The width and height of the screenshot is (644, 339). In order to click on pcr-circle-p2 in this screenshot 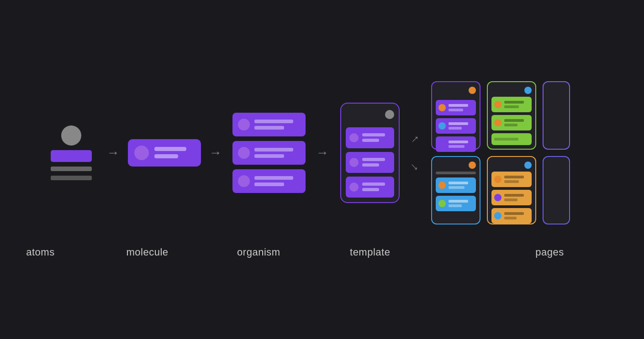, I will do `click(442, 126)`.